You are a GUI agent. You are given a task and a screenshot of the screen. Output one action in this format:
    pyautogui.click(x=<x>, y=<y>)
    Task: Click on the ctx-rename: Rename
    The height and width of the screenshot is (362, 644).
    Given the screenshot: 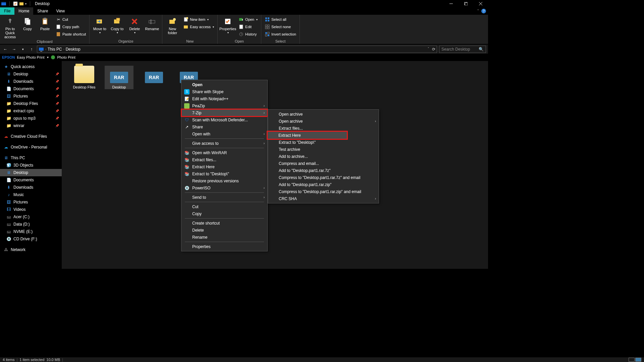 What is the action you would take?
    pyautogui.click(x=224, y=237)
    